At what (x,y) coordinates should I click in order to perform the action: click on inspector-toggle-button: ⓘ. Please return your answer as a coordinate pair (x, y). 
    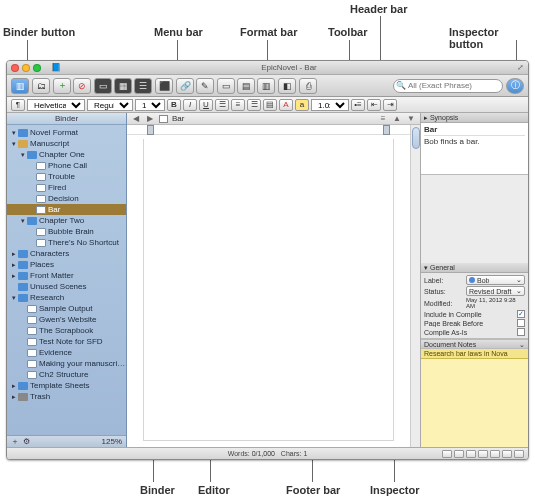
    Looking at the image, I should click on (515, 86).